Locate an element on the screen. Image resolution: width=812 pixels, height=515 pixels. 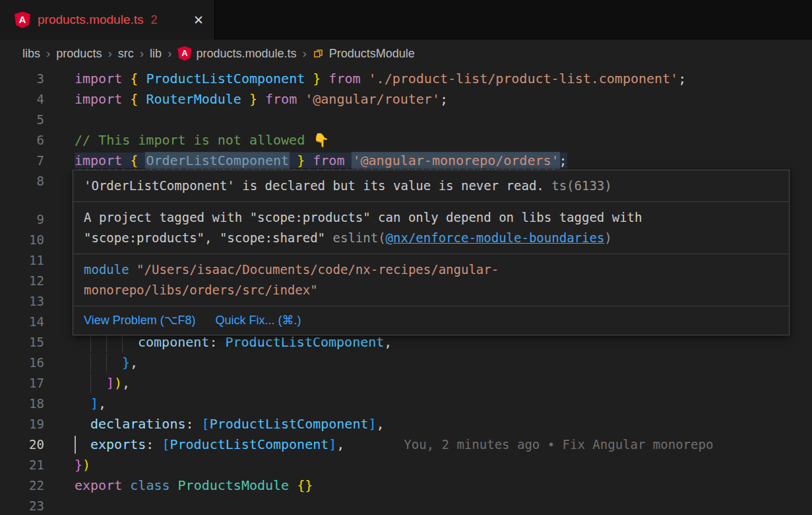
line-number-14: 14 is located at coordinates (22, 322).